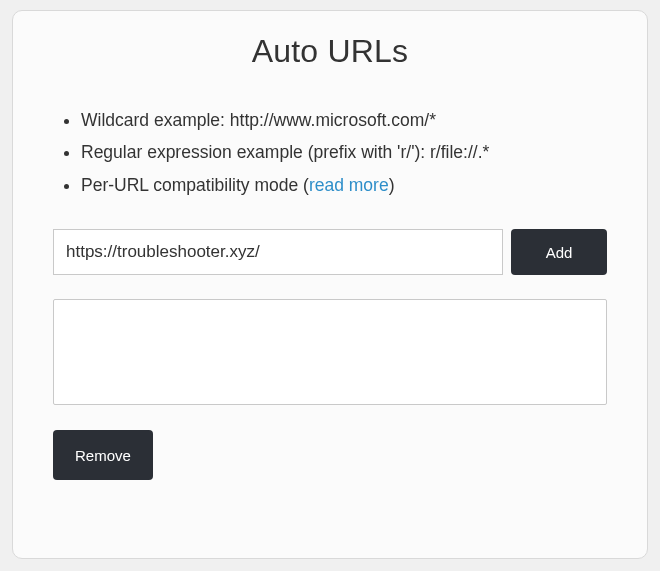  I want to click on info-compat: Per-URL compatibility mode (read more), so click(344, 185).